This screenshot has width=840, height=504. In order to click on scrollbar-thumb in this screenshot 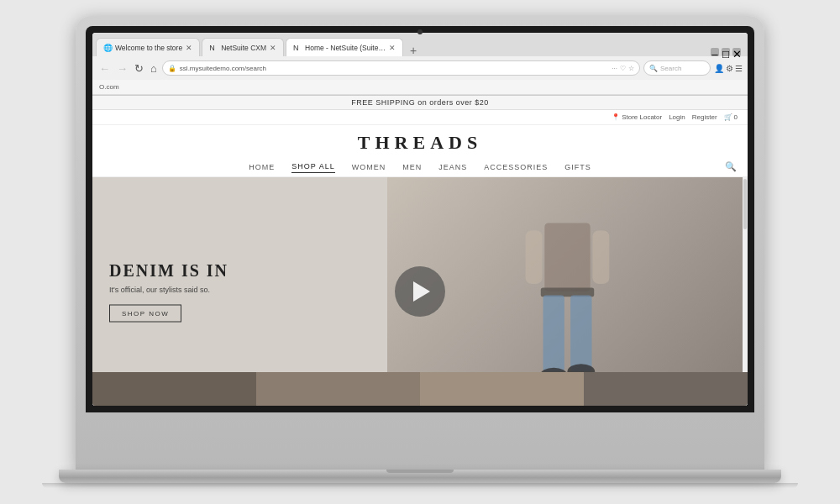, I will do `click(745, 204)`.